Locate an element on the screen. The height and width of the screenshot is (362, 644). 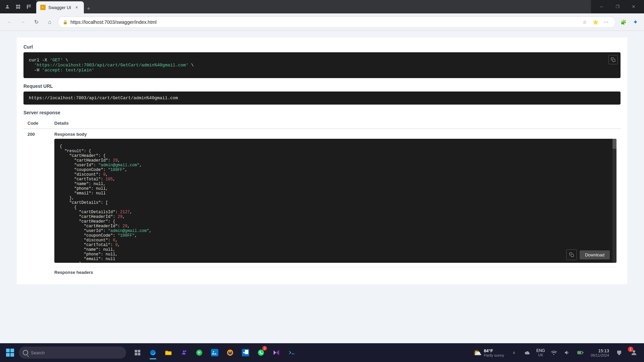
start-btn is located at coordinates (10, 353).